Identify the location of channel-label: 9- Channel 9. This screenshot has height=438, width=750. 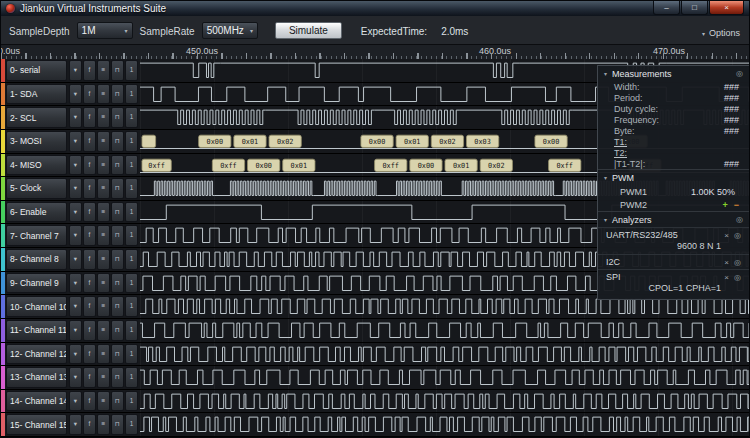
(36, 284).